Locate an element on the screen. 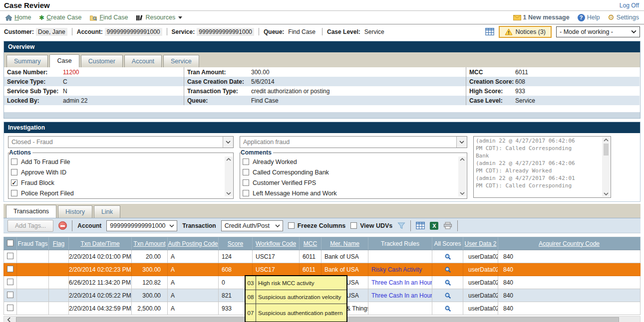 This screenshot has width=644, height=322. col-header-txn-amount: Txn Amount is located at coordinates (150, 244).